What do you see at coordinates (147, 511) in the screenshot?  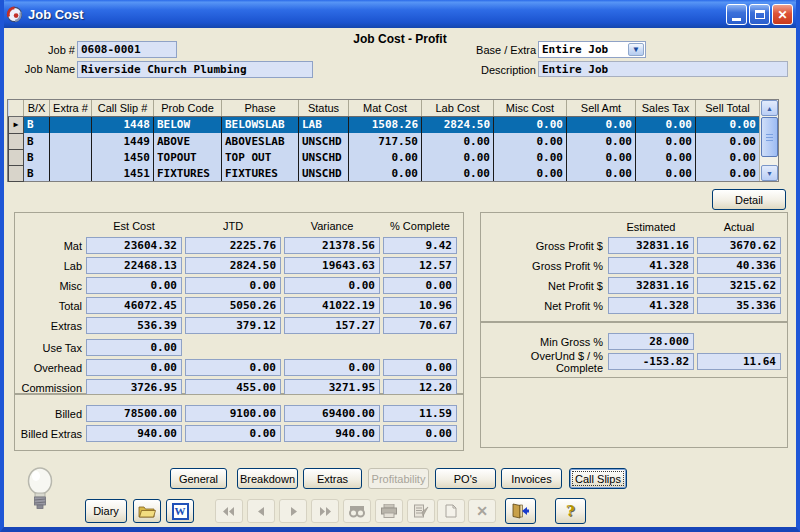 I see `open-folder-button` at bounding box center [147, 511].